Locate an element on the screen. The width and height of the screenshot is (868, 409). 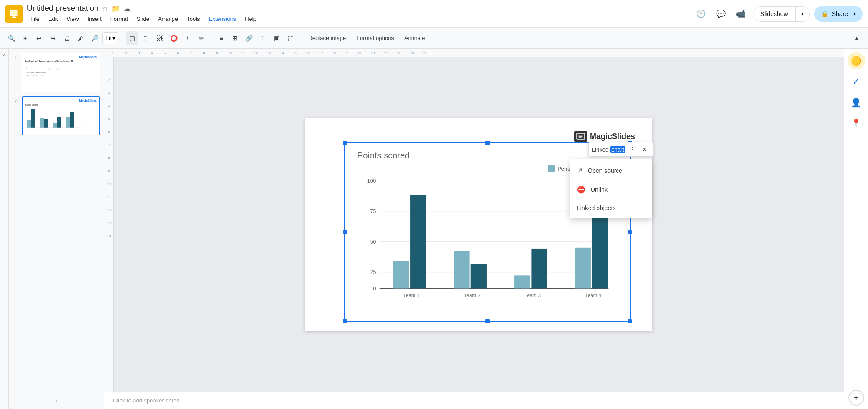
unlink-item: ⛔ Unlink is located at coordinates (611, 189).